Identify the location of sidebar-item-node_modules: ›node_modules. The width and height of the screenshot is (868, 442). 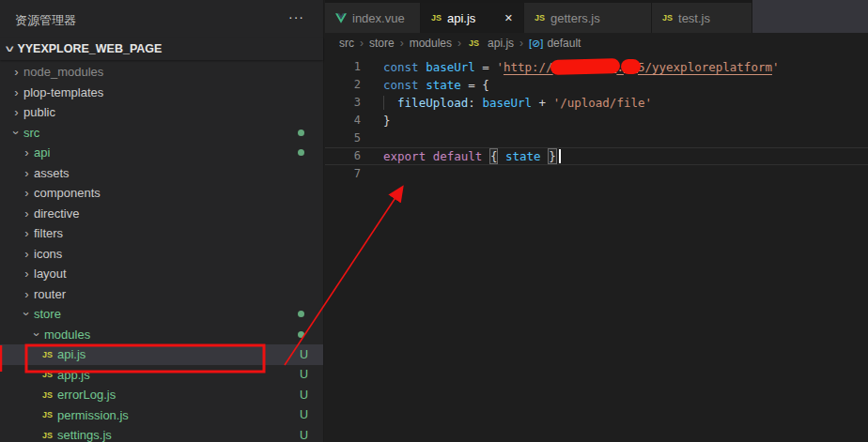
(162, 72).